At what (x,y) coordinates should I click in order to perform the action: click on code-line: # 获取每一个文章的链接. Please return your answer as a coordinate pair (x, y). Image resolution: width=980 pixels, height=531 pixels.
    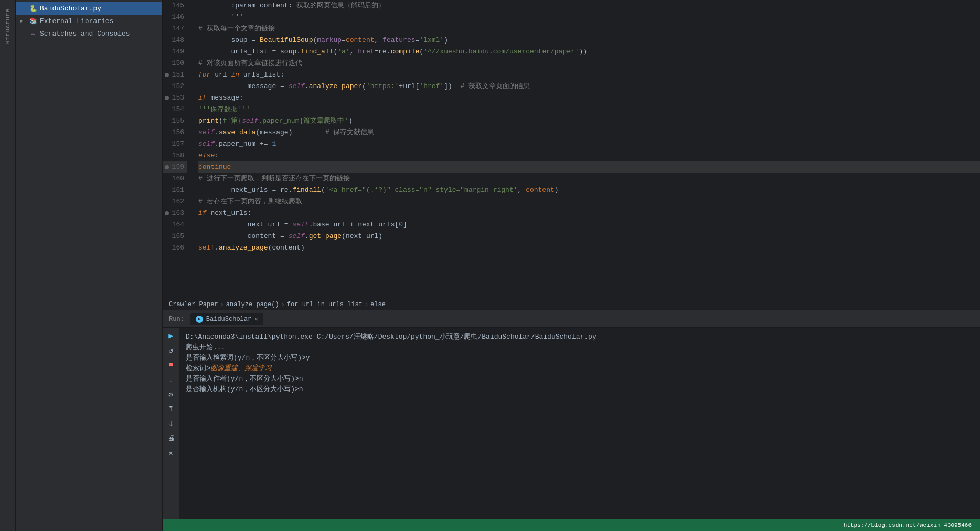
    Looking at the image, I should click on (589, 29).